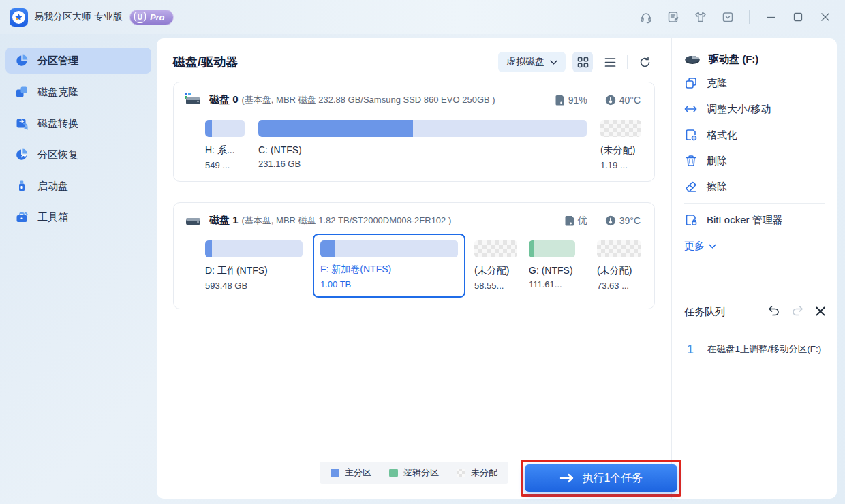 The height and width of the screenshot is (504, 845). I want to click on action-format: 格式化, so click(754, 135).